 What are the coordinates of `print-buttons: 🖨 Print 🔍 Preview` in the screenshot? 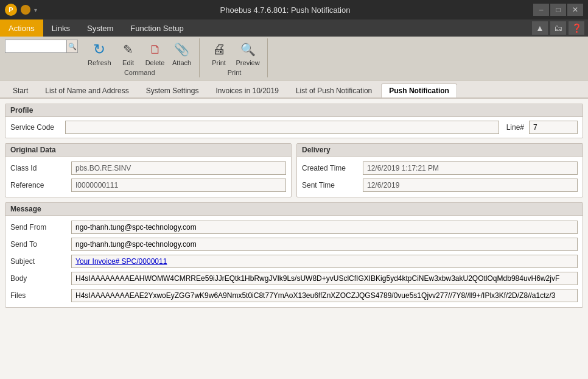 It's located at (235, 53).